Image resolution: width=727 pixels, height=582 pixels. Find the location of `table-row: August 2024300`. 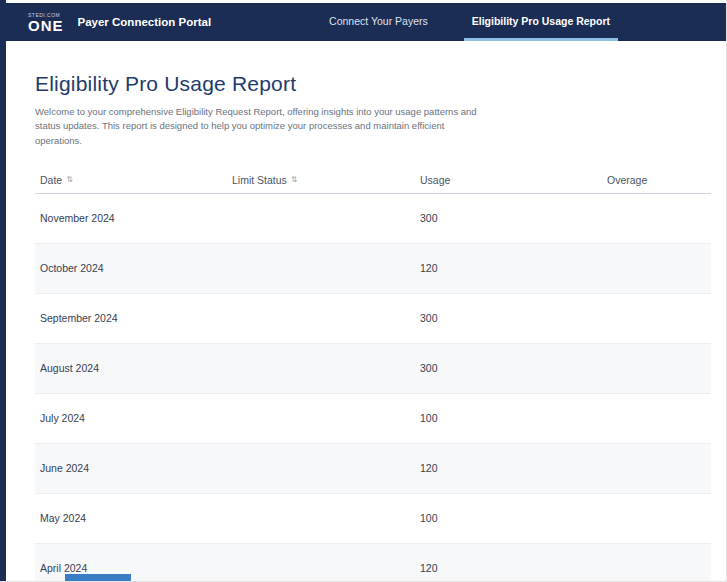

table-row: August 2024300 is located at coordinates (373, 369).